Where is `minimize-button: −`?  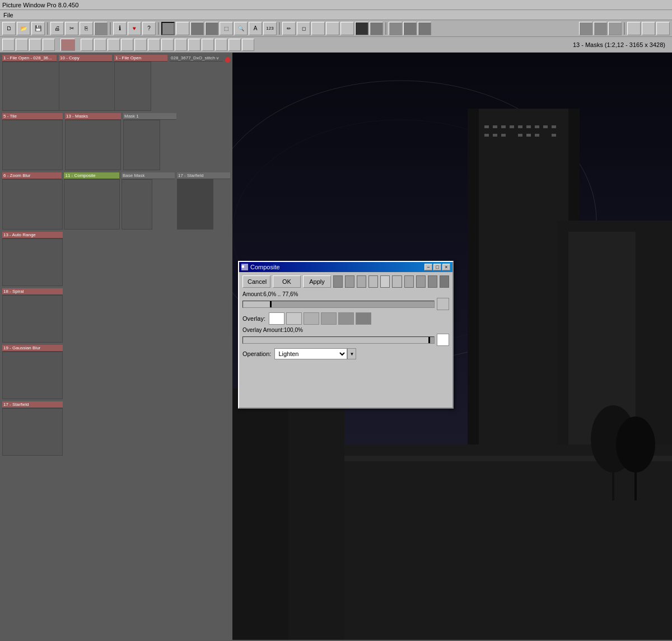
minimize-button: − is located at coordinates (428, 267).